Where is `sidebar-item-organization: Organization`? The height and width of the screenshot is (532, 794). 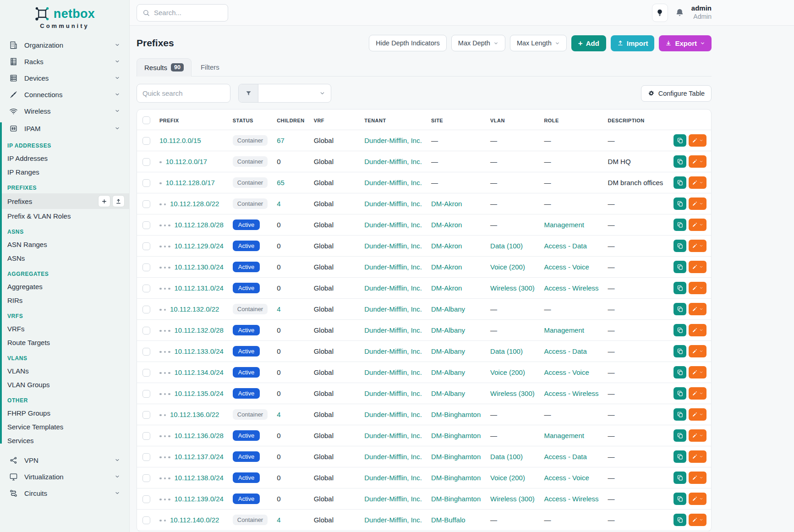 sidebar-item-organization: Organization is located at coordinates (65, 45).